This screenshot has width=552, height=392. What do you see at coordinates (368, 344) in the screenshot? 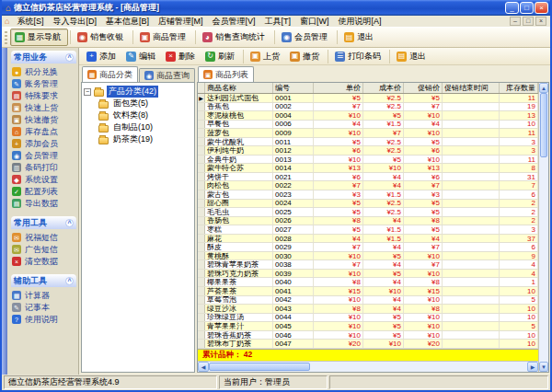
I see `table-row: 碧珠布丁奶茶0047¥20¥10¥2010杯` at bounding box center [368, 344].